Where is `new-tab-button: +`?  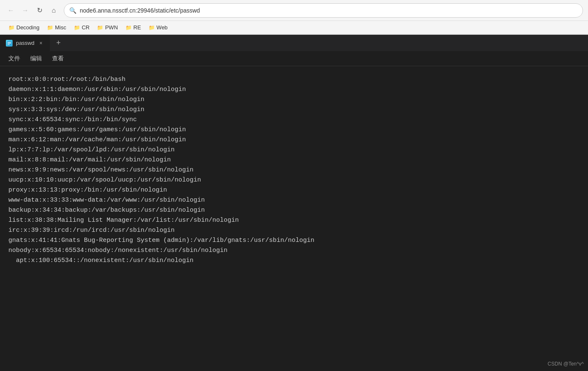
new-tab-button: + is located at coordinates (59, 43).